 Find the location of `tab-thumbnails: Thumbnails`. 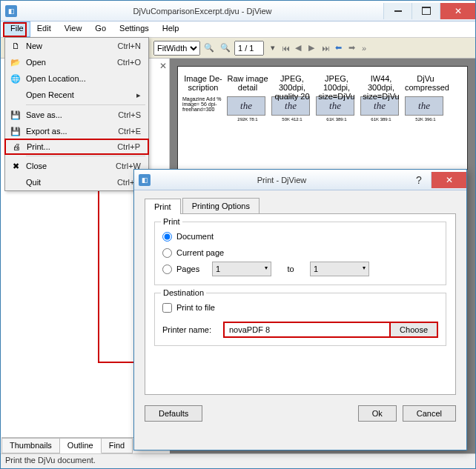

tab-thumbnails: Thumbnails is located at coordinates (31, 446).